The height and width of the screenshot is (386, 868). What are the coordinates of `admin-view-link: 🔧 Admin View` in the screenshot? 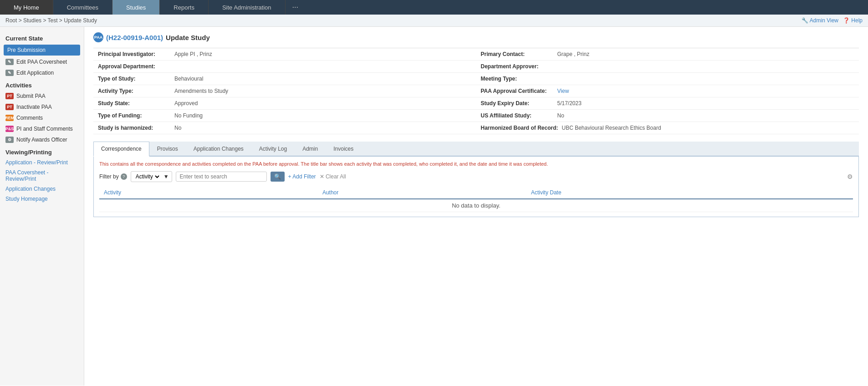 It's located at (820, 20).